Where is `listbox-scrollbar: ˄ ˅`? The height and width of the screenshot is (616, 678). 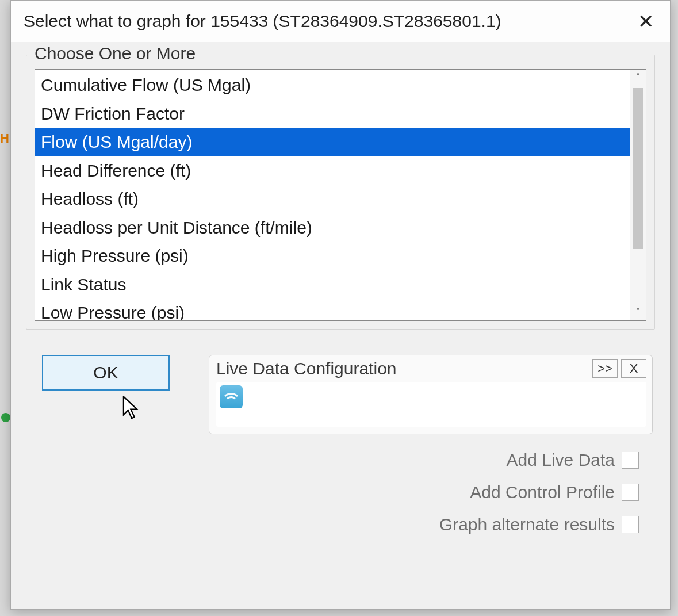 listbox-scrollbar: ˄ ˅ is located at coordinates (638, 195).